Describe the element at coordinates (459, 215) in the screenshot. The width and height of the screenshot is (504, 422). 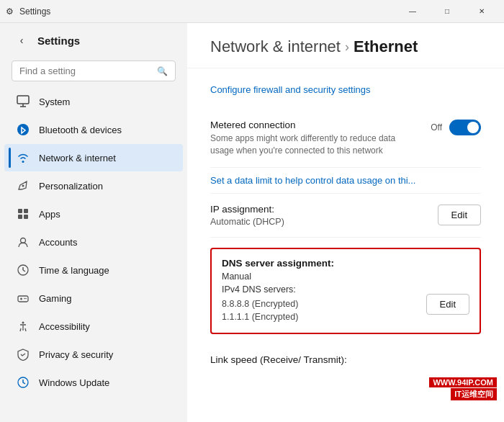
I see `ip-edit-button: Edit` at that location.